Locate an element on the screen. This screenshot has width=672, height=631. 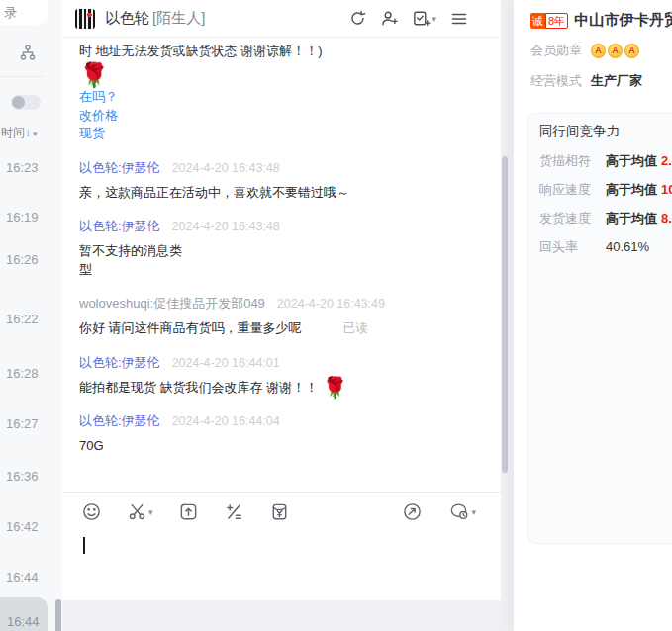
message-row: 你好 请问这件商品有货吗，重量多少呢已读 is located at coordinates (281, 328).